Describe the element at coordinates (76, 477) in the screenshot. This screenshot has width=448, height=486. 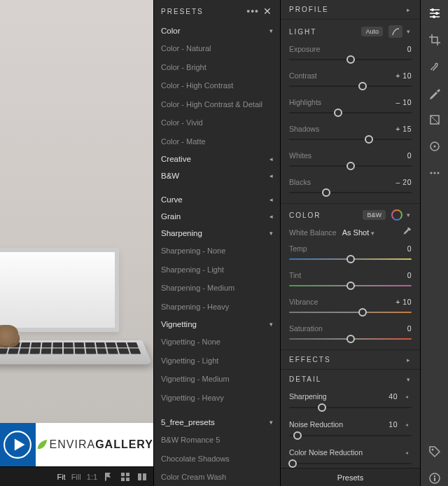
I see `zoom-fill: Fill` at that location.